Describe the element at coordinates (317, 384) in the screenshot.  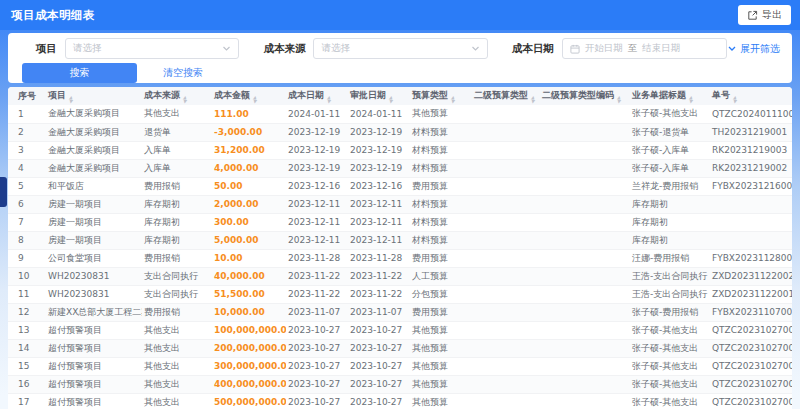
I see `cell-cost-date: 2023-10-27` at that location.